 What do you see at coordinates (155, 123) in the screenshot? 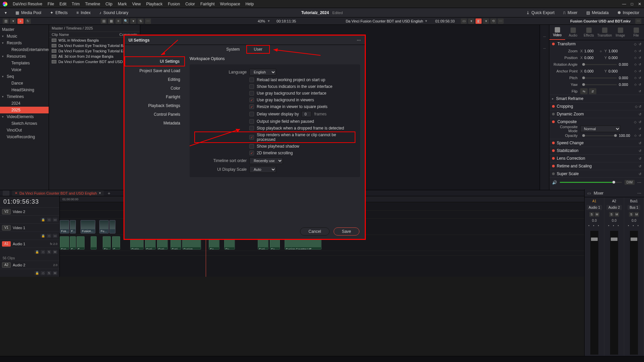
I see `settings-nav-item: Metadata` at bounding box center [155, 123].